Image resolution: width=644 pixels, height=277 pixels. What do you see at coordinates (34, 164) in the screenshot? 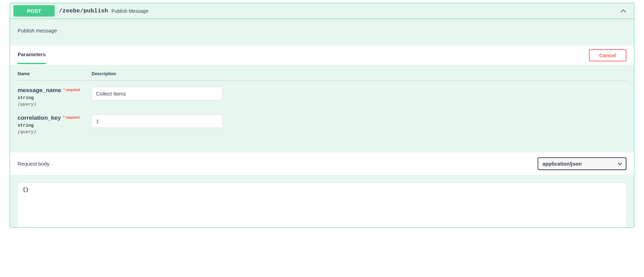
I see `request-body-label: Request body` at bounding box center [34, 164].